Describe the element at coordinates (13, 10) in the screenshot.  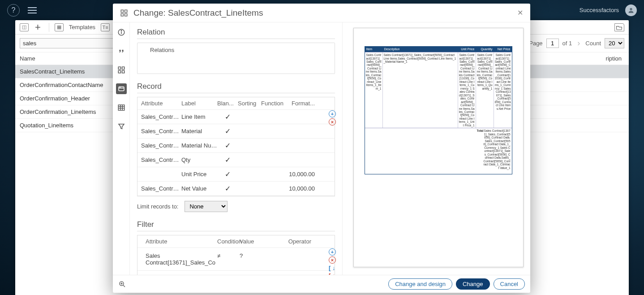
I see `help-icon: ?` at that location.